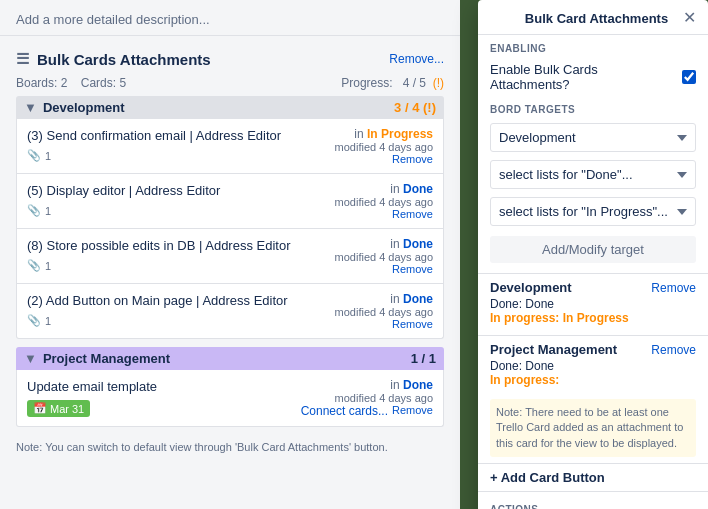  Describe the element at coordinates (22, 59) in the screenshot. I see `attachment-icon: ☰` at that location.